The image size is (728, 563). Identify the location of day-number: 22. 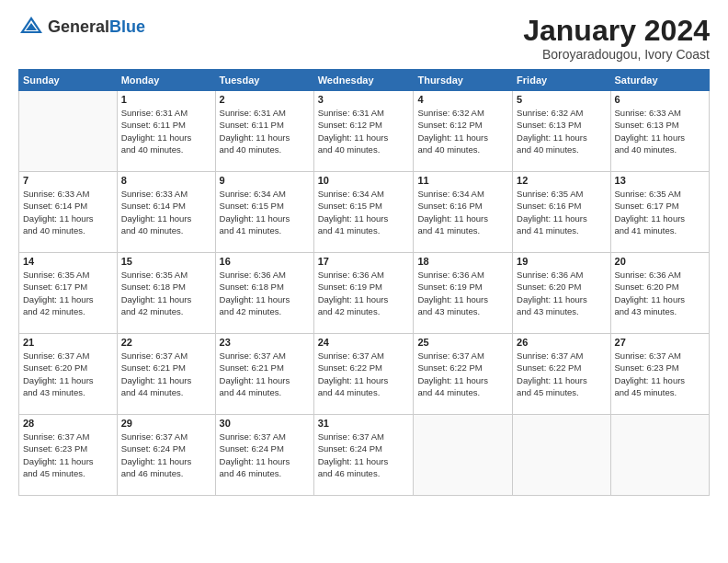
(166, 342).